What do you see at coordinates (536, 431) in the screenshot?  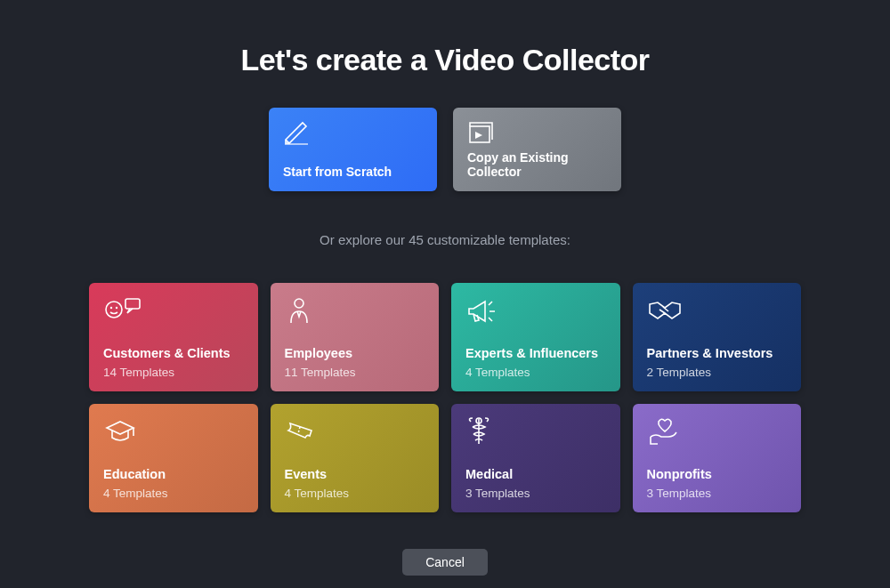 I see `caduceus-icon` at bounding box center [536, 431].